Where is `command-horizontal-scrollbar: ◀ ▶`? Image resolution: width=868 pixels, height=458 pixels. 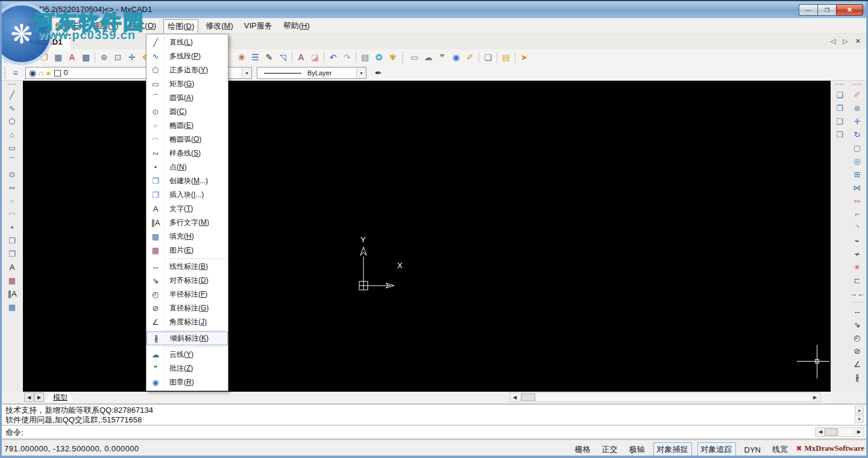 command-horizontal-scrollbar: ◀ ▶ is located at coordinates (840, 432).